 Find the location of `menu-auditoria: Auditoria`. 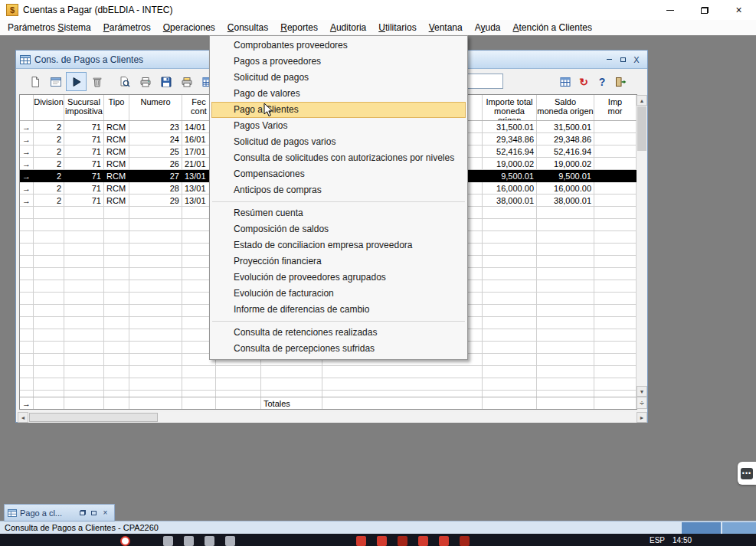

menu-auditoria: Auditoria is located at coordinates (348, 28).